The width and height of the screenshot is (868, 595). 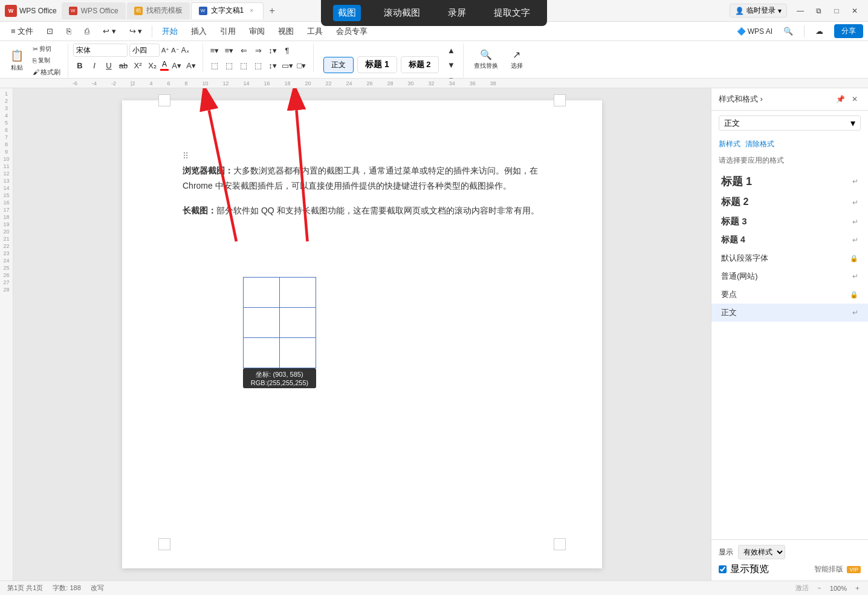 I want to click on user-label: 临时登录, so click(x=761, y=11).